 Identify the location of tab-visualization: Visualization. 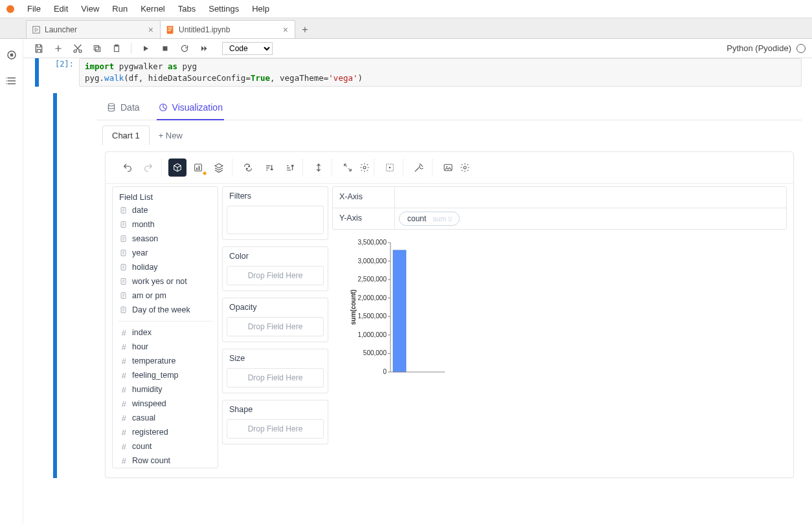
(190, 109).